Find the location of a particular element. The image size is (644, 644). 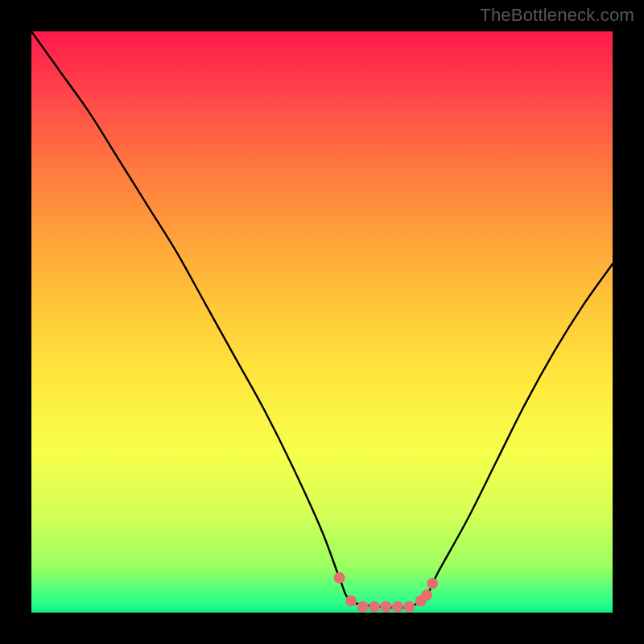

watermark-text: TheBottleneck.com is located at coordinates (557, 15).